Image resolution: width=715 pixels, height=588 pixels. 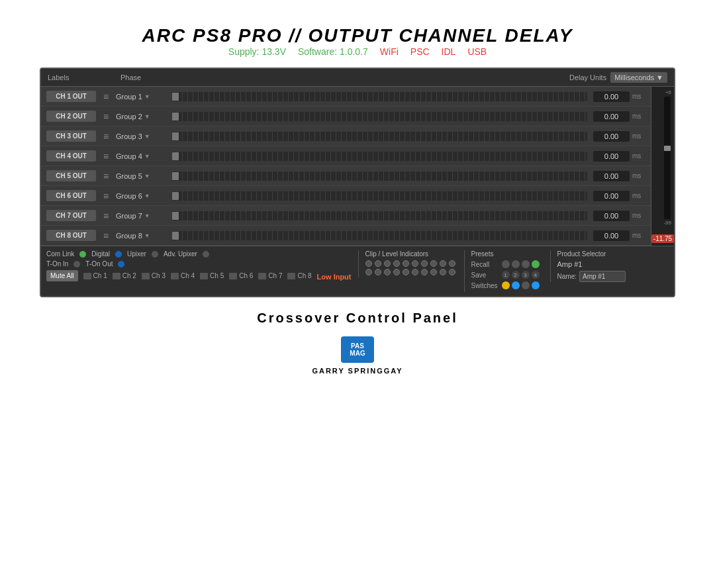 What do you see at coordinates (358, 40) in the screenshot?
I see `header: ARC PS8 PRO // OUTPUT CHANNEL DELAY Supp…` at bounding box center [358, 40].